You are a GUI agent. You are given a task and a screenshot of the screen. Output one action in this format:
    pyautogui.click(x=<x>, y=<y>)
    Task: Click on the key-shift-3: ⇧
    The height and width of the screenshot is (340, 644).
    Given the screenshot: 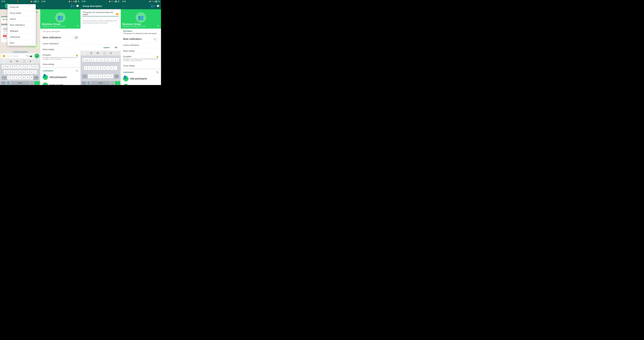 What is the action you would take?
    pyautogui.click(x=85, y=76)
    